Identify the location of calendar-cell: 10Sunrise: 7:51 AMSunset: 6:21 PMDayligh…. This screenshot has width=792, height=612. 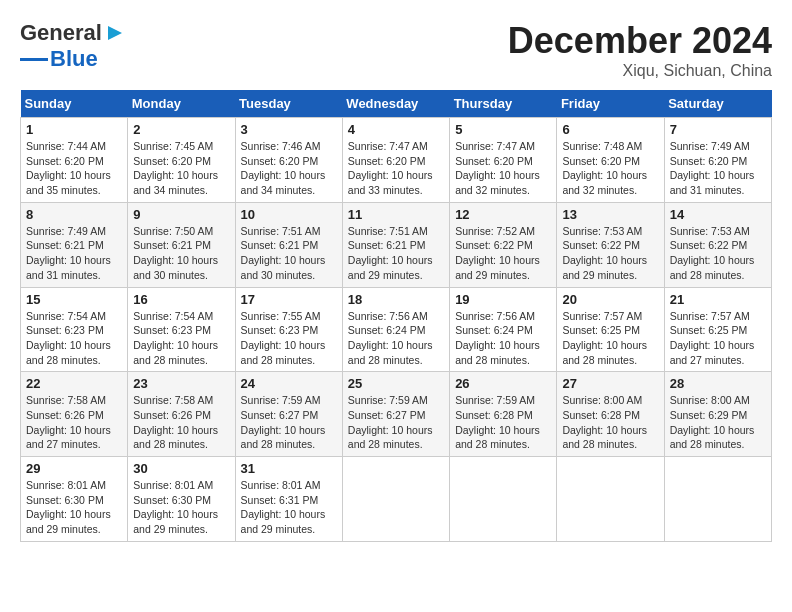
(288, 244).